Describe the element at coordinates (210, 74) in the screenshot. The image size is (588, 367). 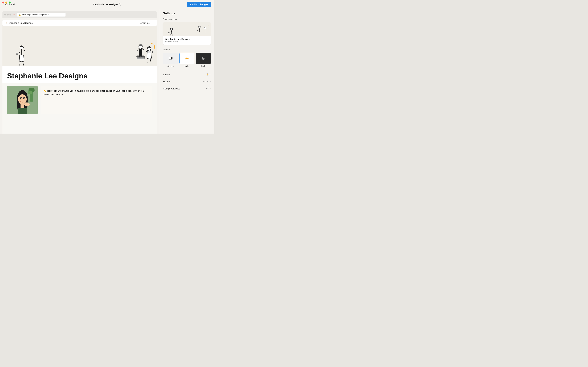
I see `favicon-dropdown-chevron: ∨` at that location.